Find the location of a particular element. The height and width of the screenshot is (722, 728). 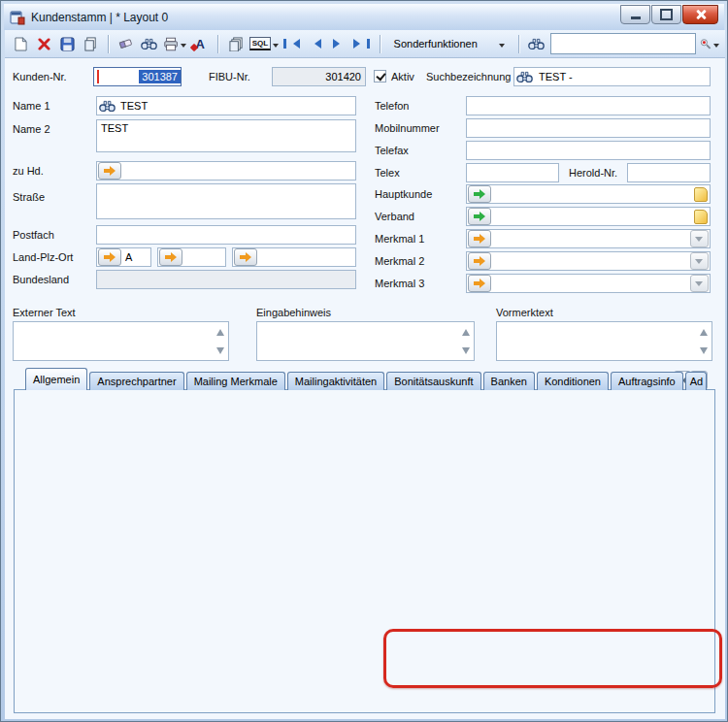

merkmal2-field is located at coordinates (588, 261).